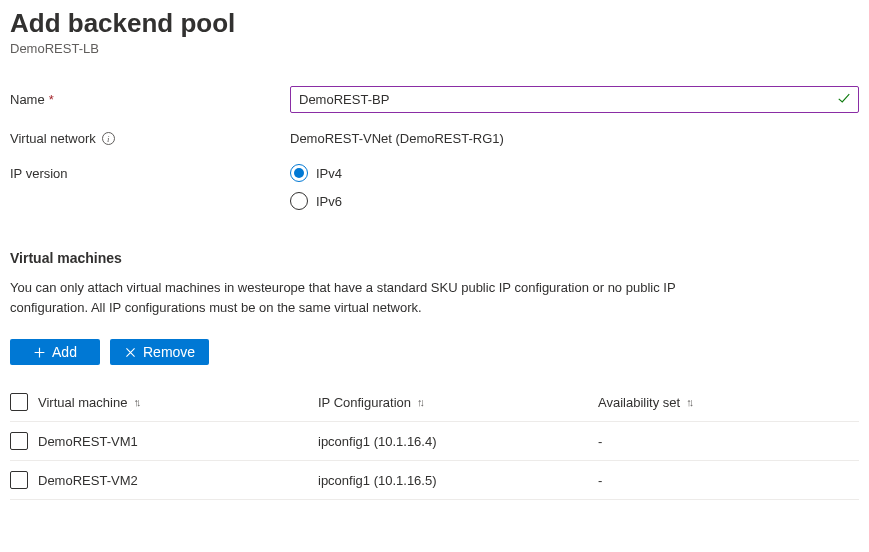 The height and width of the screenshot is (552, 869). Describe the element at coordinates (178, 402) in the screenshot. I see `vm-column-header: Virtual machine ↑↓` at that location.